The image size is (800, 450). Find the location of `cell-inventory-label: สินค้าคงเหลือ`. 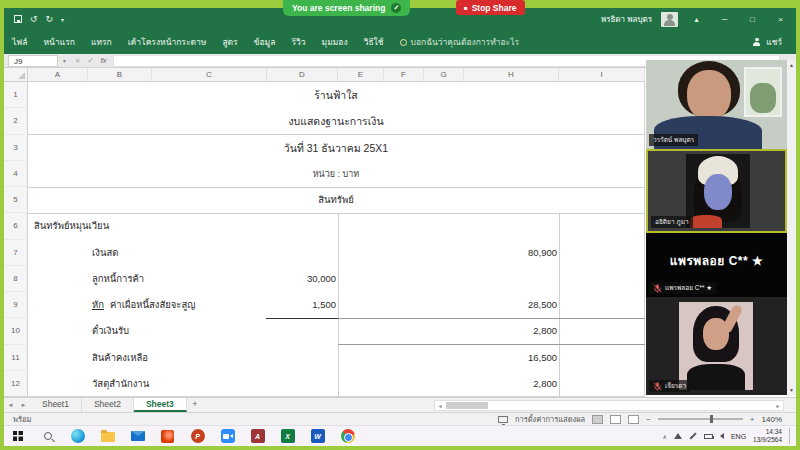

cell-inventory-label: สินค้าคงเหลือ is located at coordinates (120, 358).